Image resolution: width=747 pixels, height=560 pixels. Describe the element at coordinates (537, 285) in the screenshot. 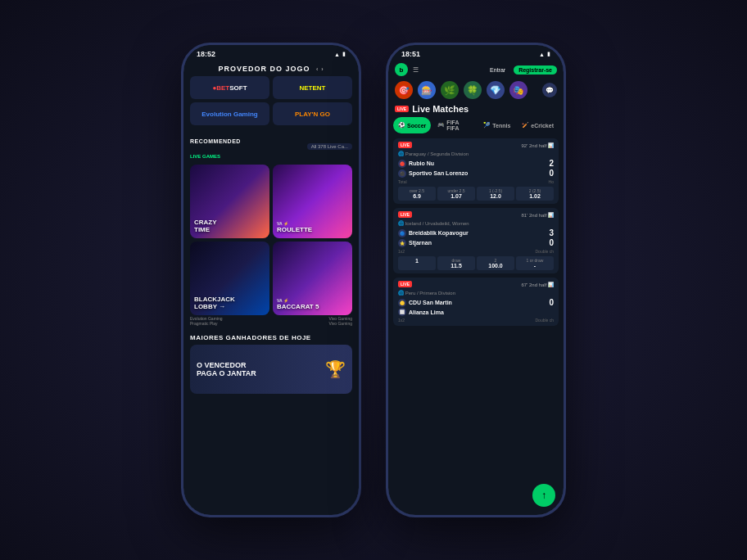

I see `match3-time: 67' 2nd half 📊` at that location.